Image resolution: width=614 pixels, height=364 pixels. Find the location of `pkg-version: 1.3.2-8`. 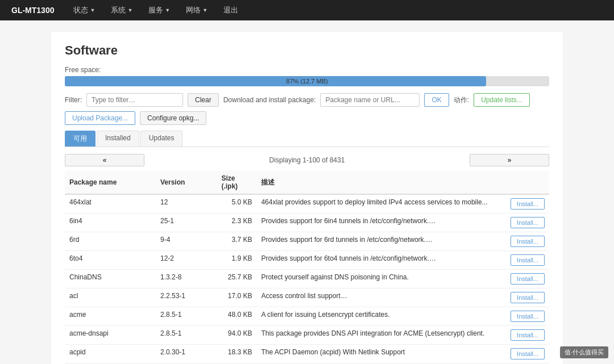

pkg-version: 1.3.2-8 is located at coordinates (186, 279).